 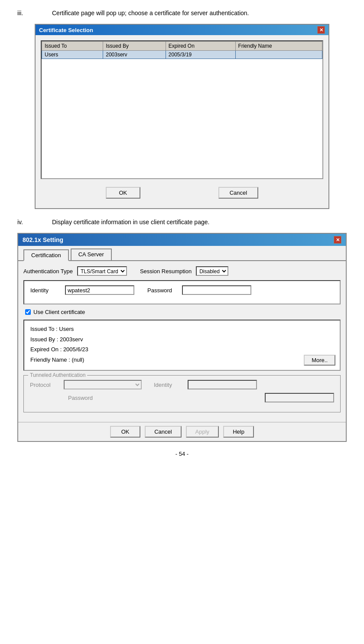 What do you see at coordinates (162, 291) in the screenshot?
I see `password-label: Password` at bounding box center [162, 291].